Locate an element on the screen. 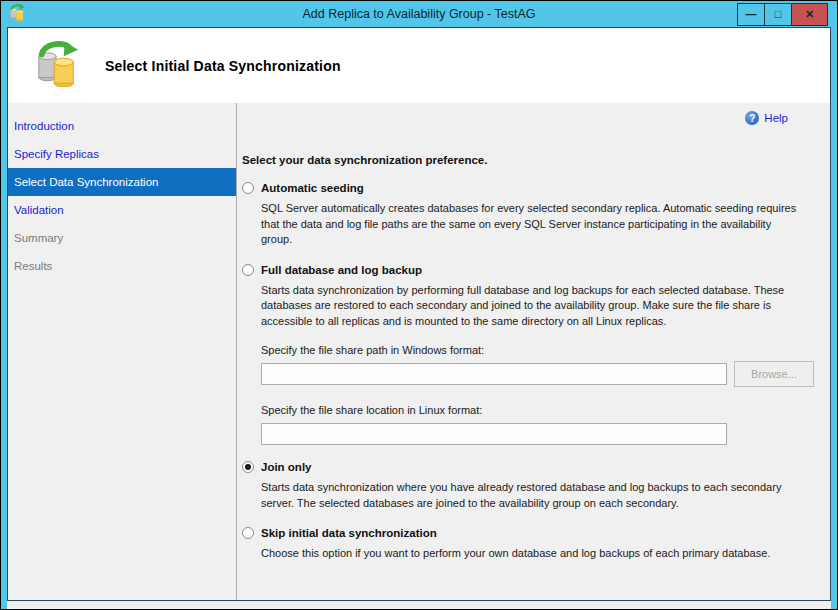 This screenshot has height=610, width=838. database-sync-icon is located at coordinates (58, 66).